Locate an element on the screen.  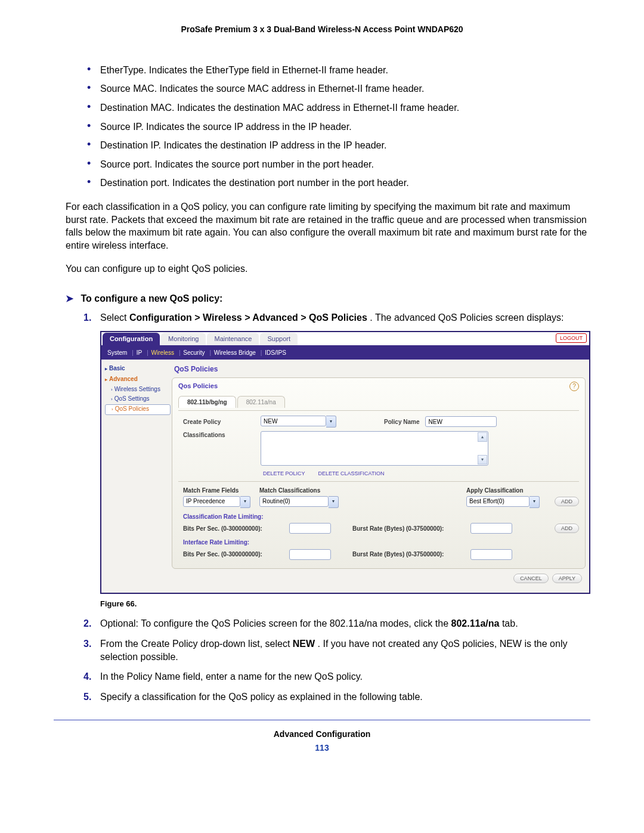
class-burst-input is located at coordinates (491, 528).